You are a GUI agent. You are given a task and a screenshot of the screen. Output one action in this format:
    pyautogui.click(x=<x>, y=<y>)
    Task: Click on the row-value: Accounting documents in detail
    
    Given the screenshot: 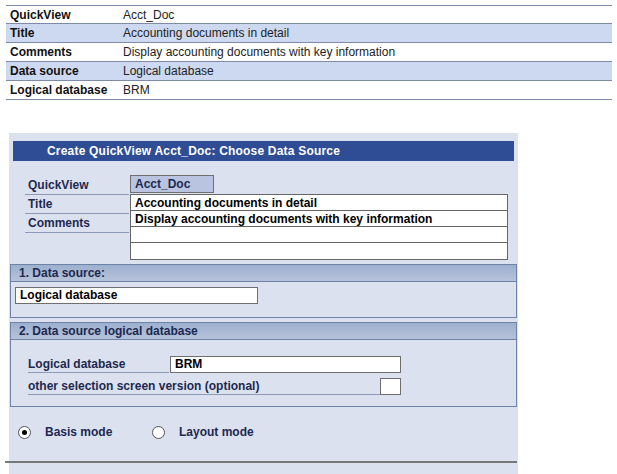 What is the action you would take?
    pyautogui.click(x=206, y=33)
    